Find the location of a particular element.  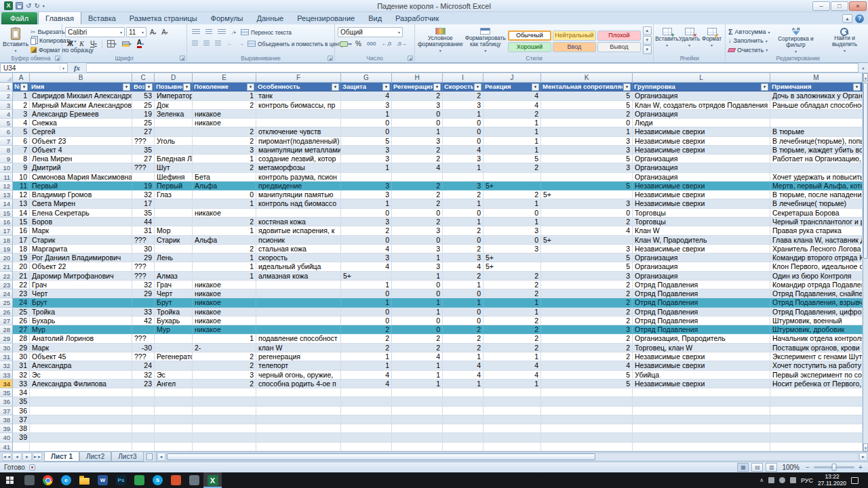

cell-H2: 2 is located at coordinates (418, 96).